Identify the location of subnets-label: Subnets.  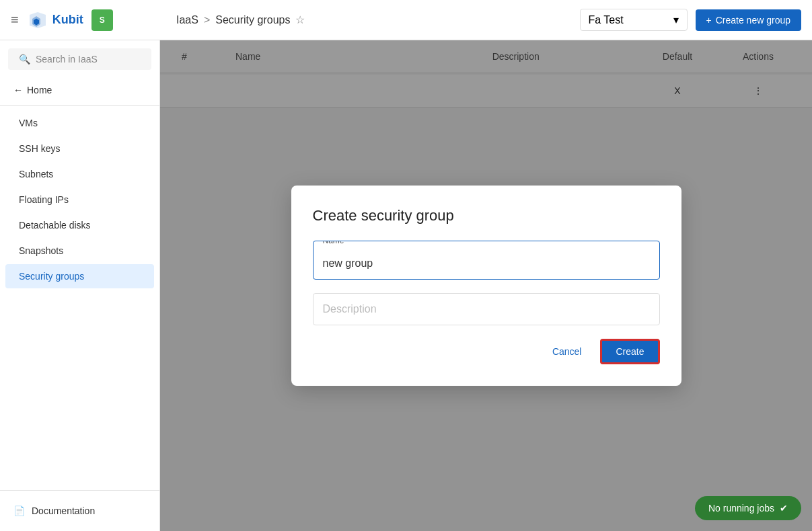
(36, 174).